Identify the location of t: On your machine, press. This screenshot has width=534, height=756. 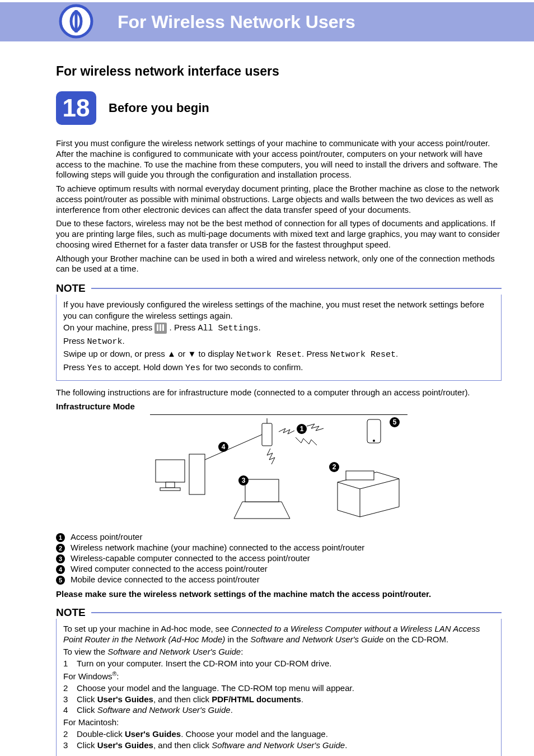
(109, 327).